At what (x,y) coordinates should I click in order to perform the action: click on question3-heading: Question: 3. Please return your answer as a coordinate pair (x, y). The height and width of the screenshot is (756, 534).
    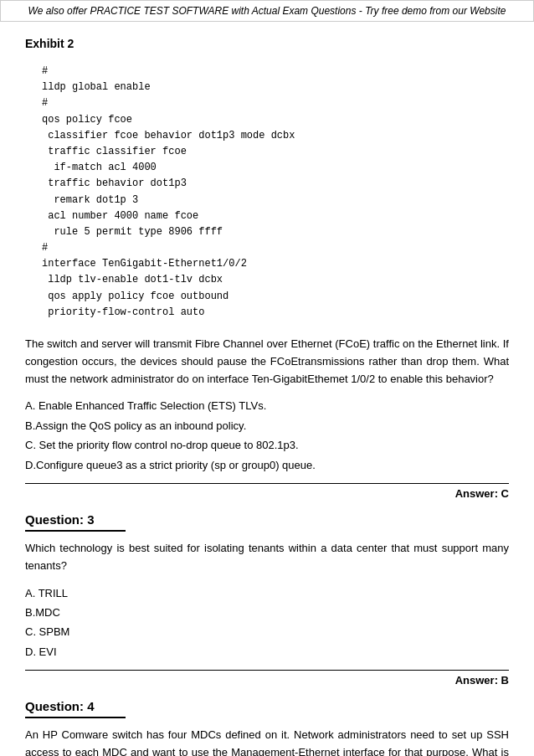
    Looking at the image, I should click on (267, 519).